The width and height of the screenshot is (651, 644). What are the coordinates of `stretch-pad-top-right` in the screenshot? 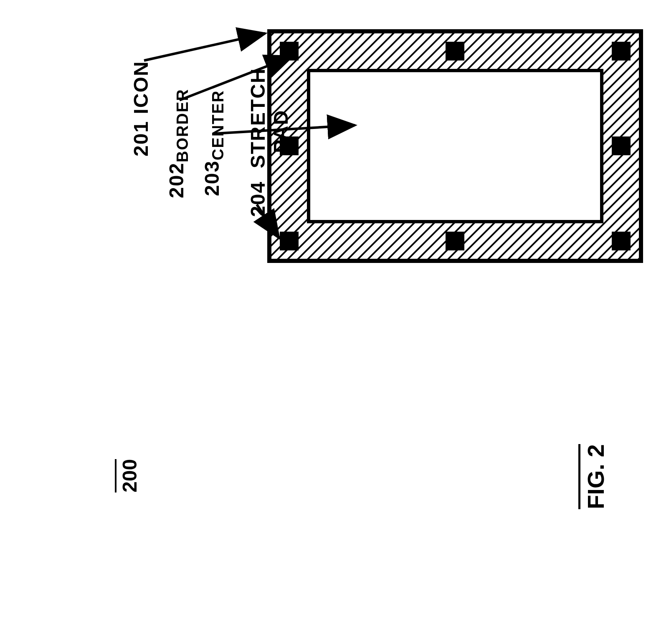 It's located at (621, 51).